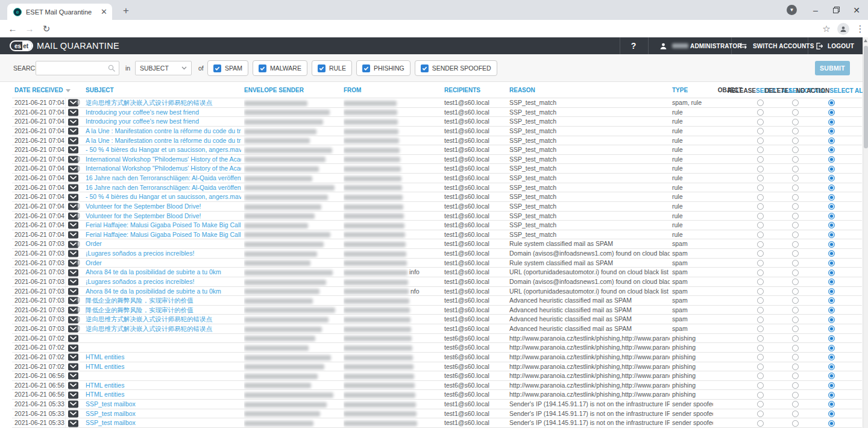  What do you see at coordinates (634, 46) in the screenshot?
I see `help-button: ?` at bounding box center [634, 46].